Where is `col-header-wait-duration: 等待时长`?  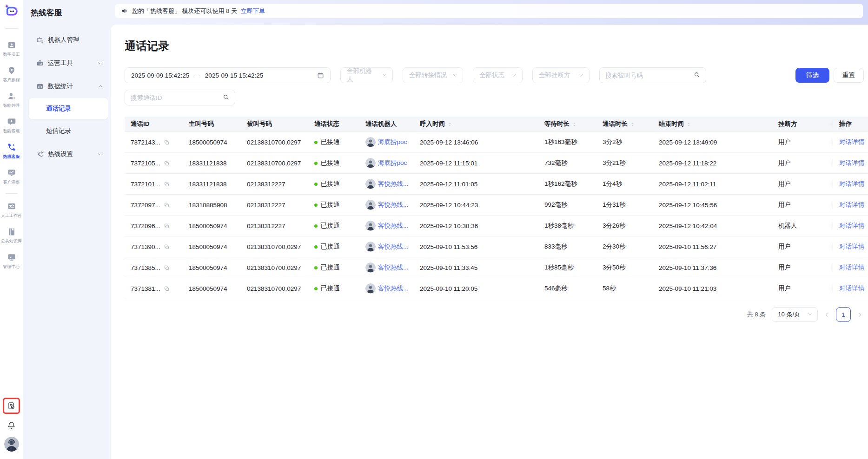
col-header-wait-duration: 等待时长 is located at coordinates (567, 124).